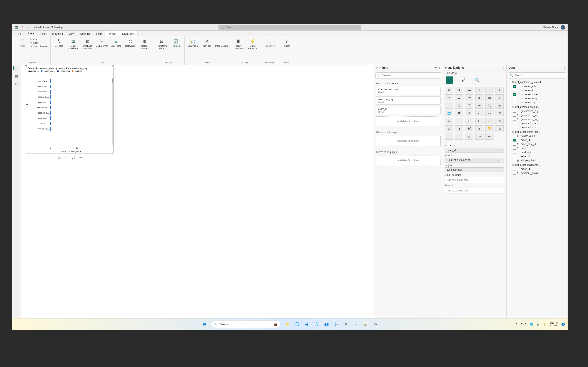 This screenshot has height=367, width=588. I want to click on field-freight_value: Σfreight_value, so click(537, 136).